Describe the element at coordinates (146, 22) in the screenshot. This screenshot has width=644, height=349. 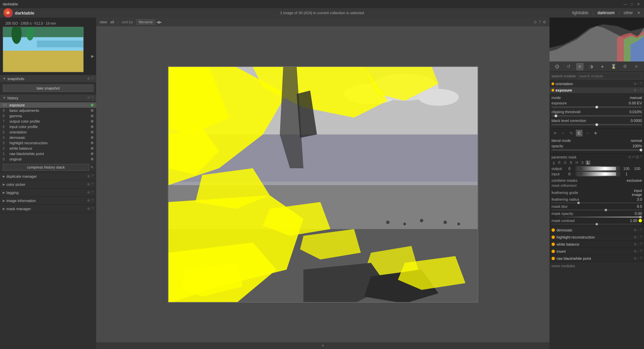
I see `sort-button: filename` at that location.